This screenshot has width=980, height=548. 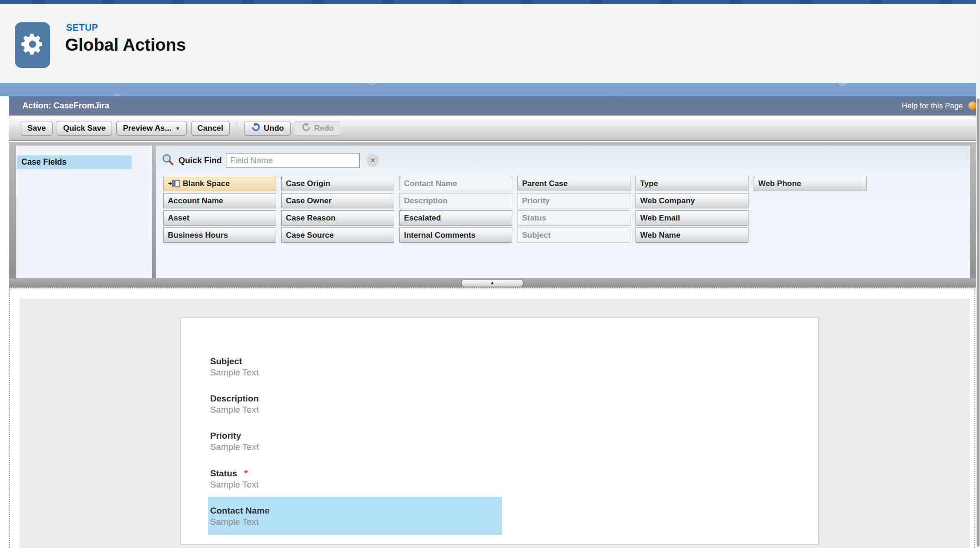 I want to click on editor-toolbar: Save Quick Save Preview As... ▼ Cancel U…, so click(x=492, y=128).